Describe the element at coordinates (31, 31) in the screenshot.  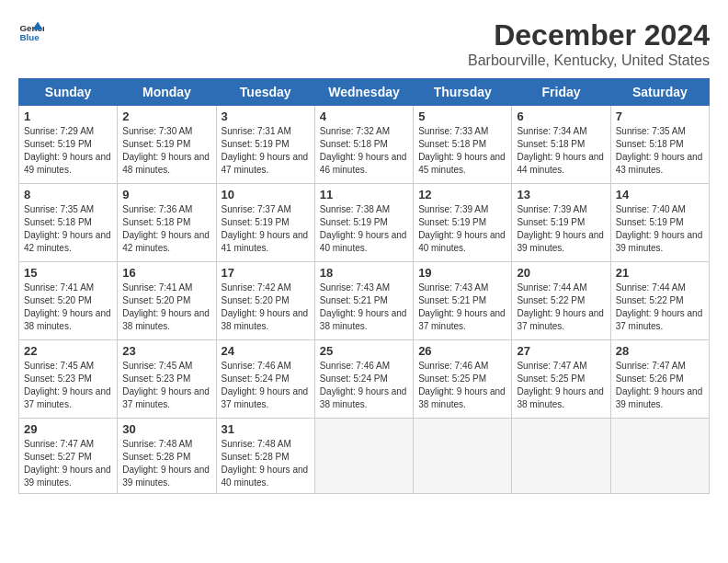
I see `logo: General Blue` at that location.